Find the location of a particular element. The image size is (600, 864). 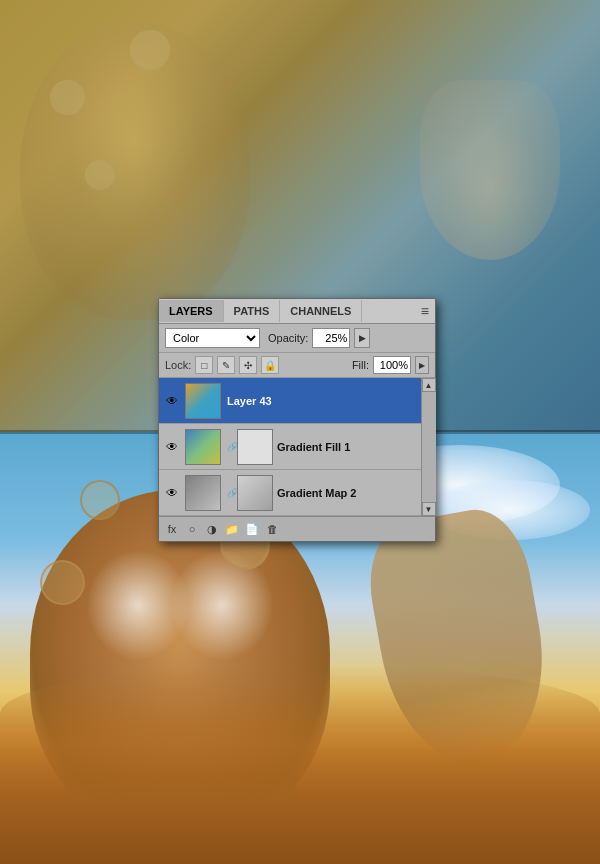

gradient-map-thumb-content is located at coordinates (203, 493).